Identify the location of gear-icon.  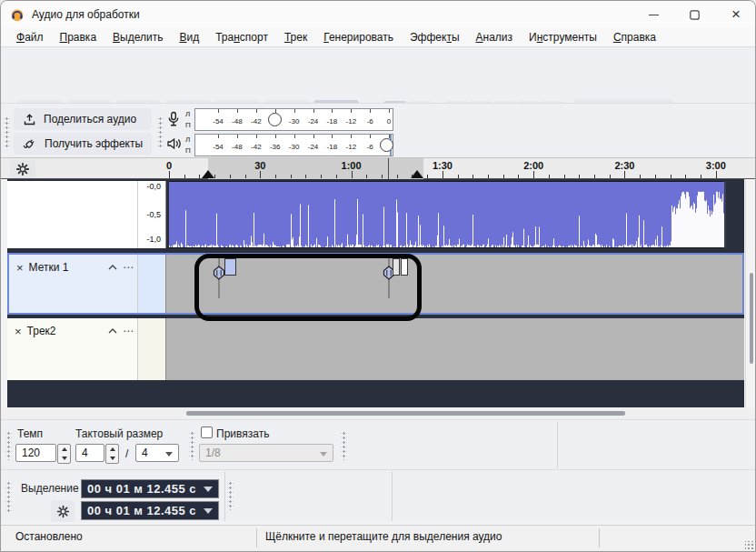
(64, 511).